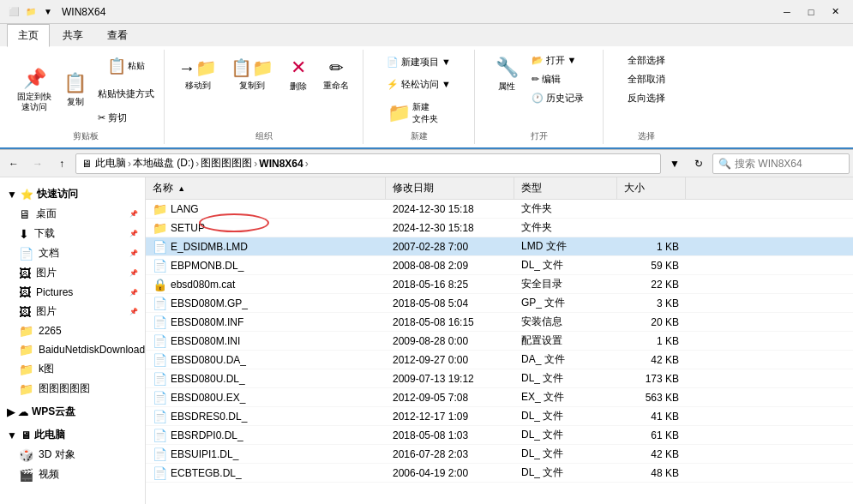 This screenshot has height=504, width=853. I want to click on invert-select-button: 反向选择, so click(646, 98).